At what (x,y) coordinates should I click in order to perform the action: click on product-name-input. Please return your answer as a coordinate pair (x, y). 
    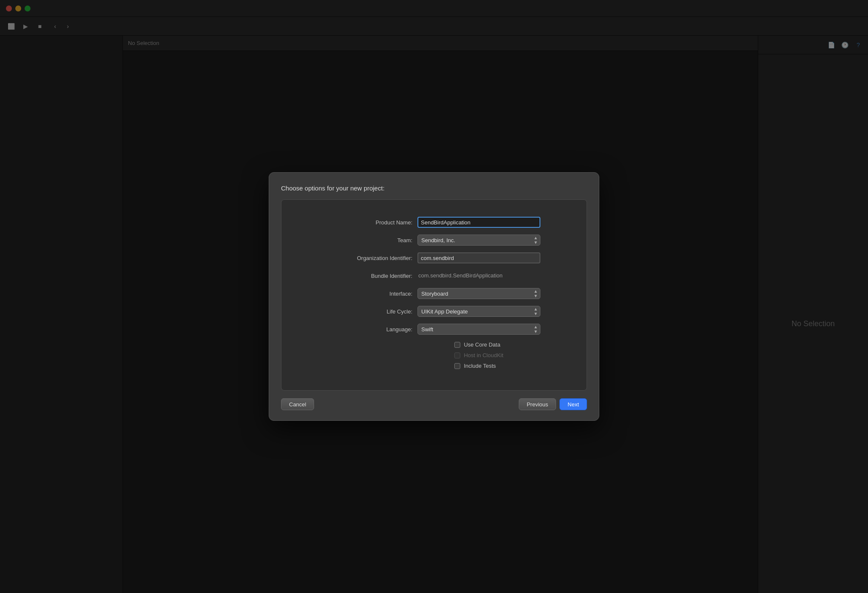
    Looking at the image, I should click on (479, 222).